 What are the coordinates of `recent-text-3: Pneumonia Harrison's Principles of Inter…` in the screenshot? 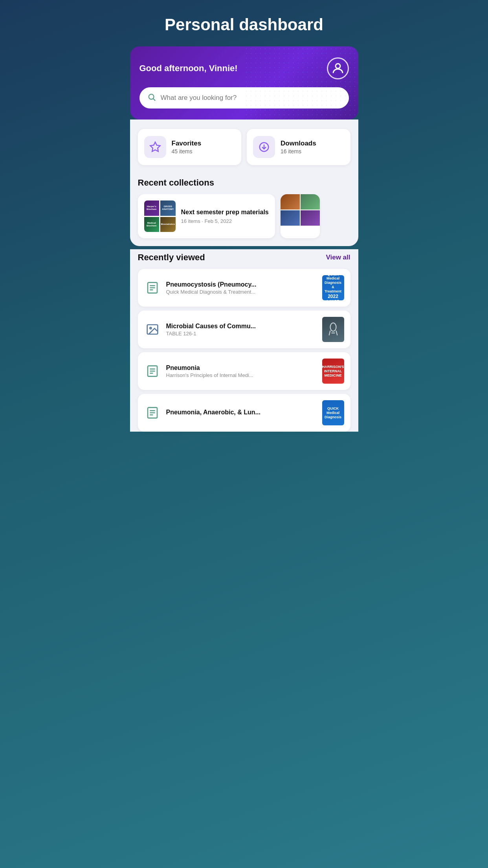 It's located at (241, 371).